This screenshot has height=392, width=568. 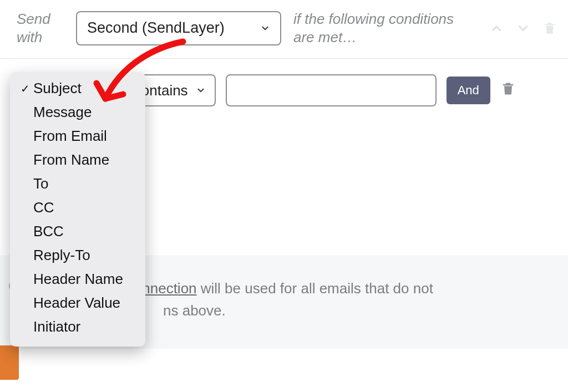 What do you see at coordinates (40, 28) in the screenshot?
I see `send-with-label: Send with` at bounding box center [40, 28].